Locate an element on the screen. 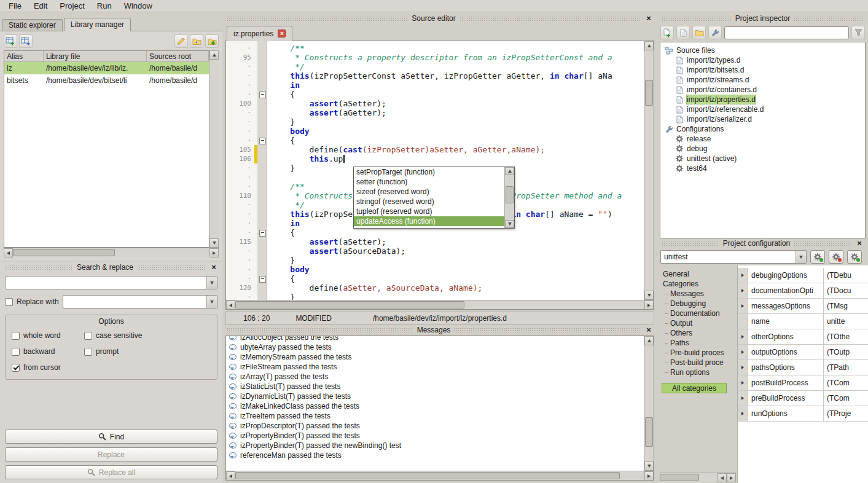 The image size is (868, 483). checkbox-from-cursor is located at coordinates (16, 367).